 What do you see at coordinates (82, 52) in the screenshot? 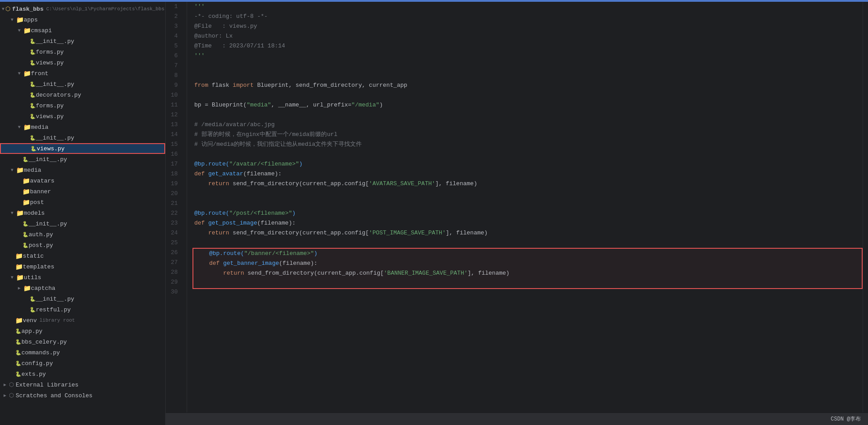
I see `sidebar-item-cmsapi-forms: 🐍 forms.py` at bounding box center [82, 52].